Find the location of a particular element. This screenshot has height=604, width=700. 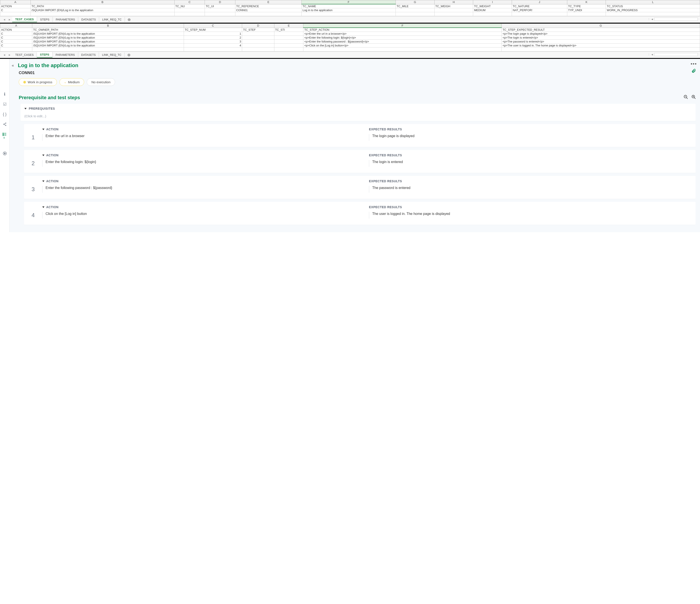

step-card: ACTION EXPECTED RESULTS 1 Enter the url … is located at coordinates (360, 135).